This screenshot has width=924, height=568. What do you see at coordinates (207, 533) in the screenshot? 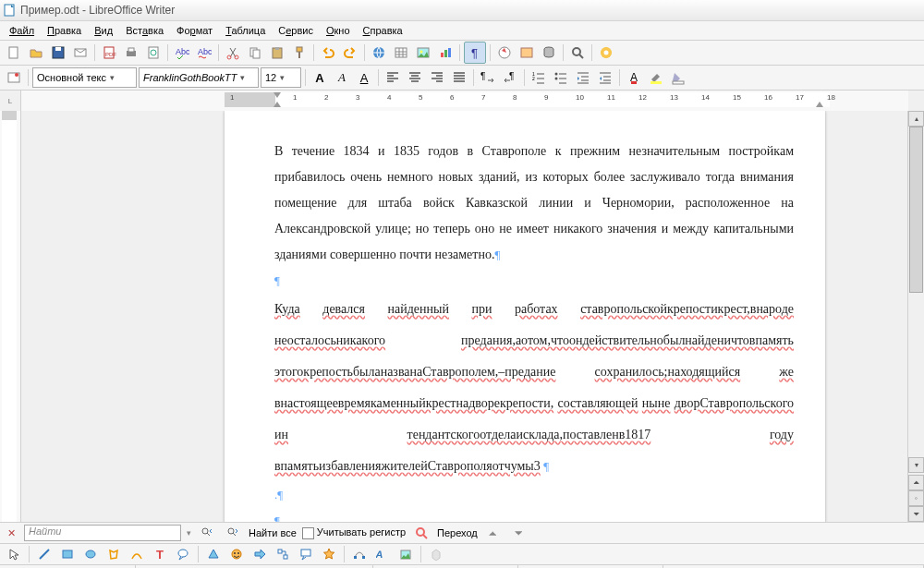
I see `find-prev-button` at bounding box center [207, 533].